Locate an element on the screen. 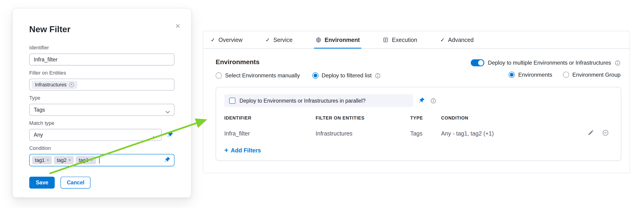 The width and height of the screenshot is (644, 208). tab-label: Overview is located at coordinates (230, 40).